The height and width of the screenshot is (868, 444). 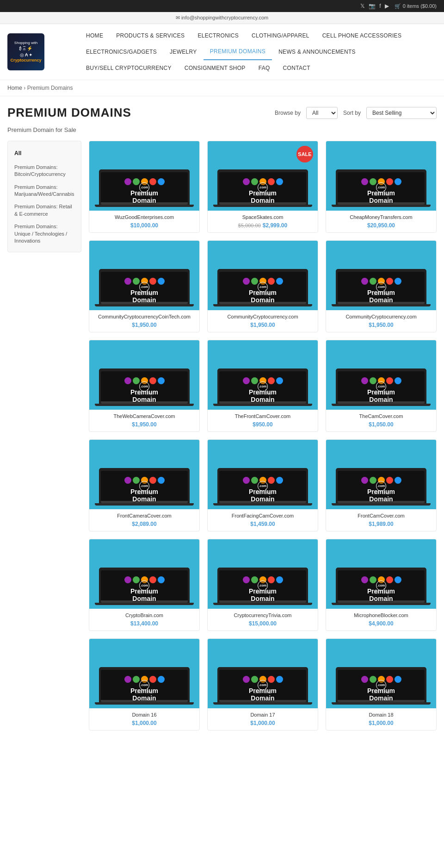 I want to click on logo-image: Shopping with ₿ Ξ ⚡ ◎ ₳ ✦ Cryptocurrency, so click(x=26, y=52).